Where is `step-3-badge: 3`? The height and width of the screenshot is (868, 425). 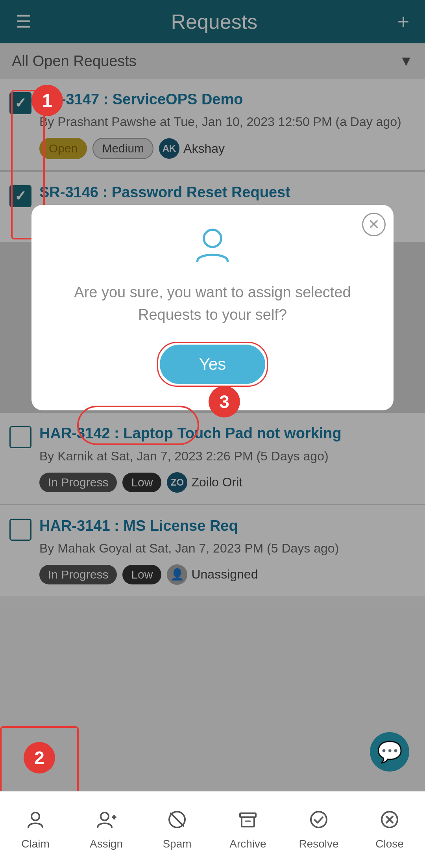
step-3-badge: 3 is located at coordinates (224, 402).